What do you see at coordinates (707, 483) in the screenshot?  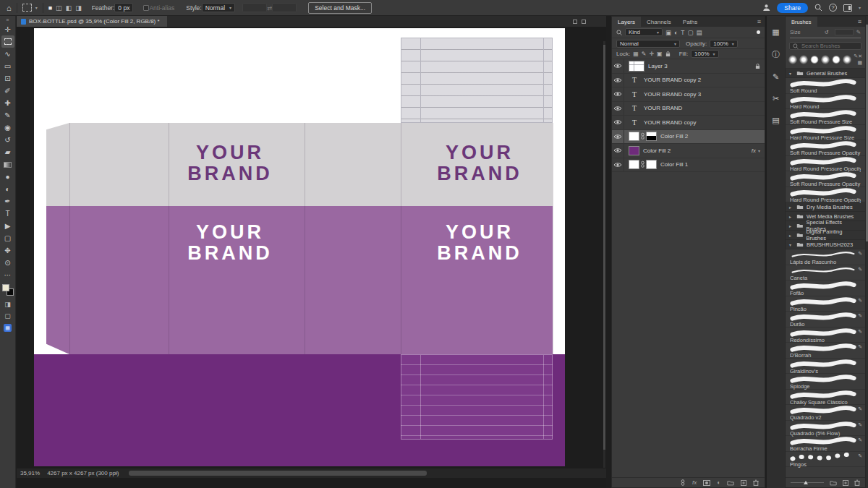 I see `layer-mask-icon` at bounding box center [707, 483].